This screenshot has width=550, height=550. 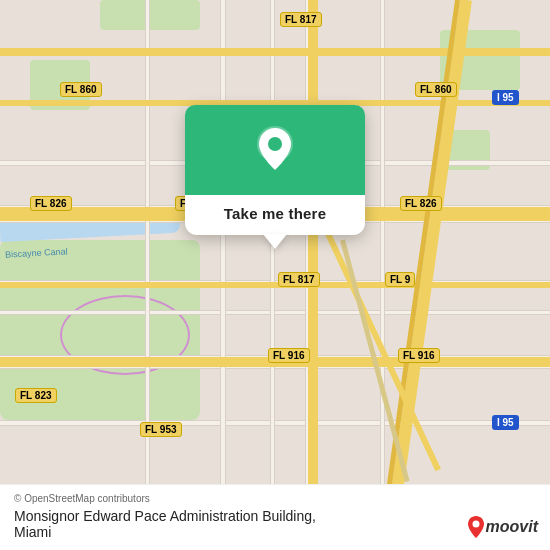 What do you see at coordinates (275, 170) in the screenshot?
I see `popup-card: Take me there` at bounding box center [275, 170].